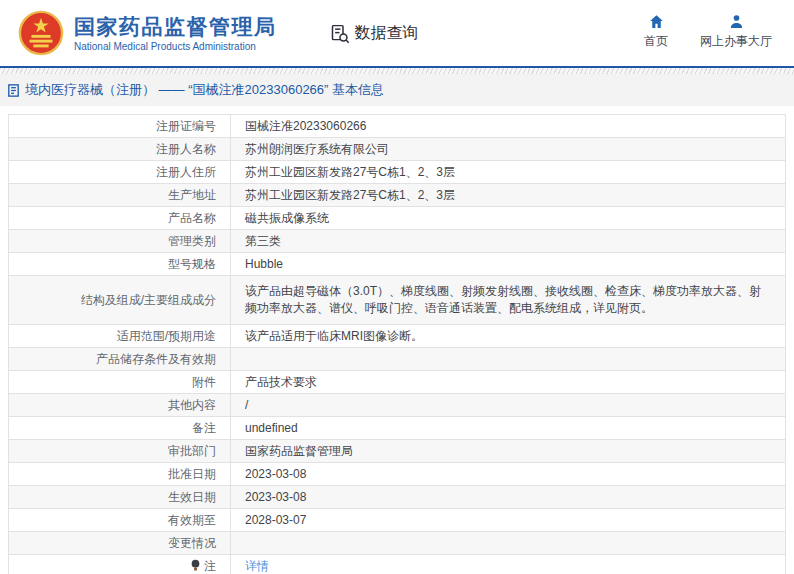  What do you see at coordinates (398, 406) in the screenshot?
I see `table-row: 其他内容 /` at bounding box center [398, 406].